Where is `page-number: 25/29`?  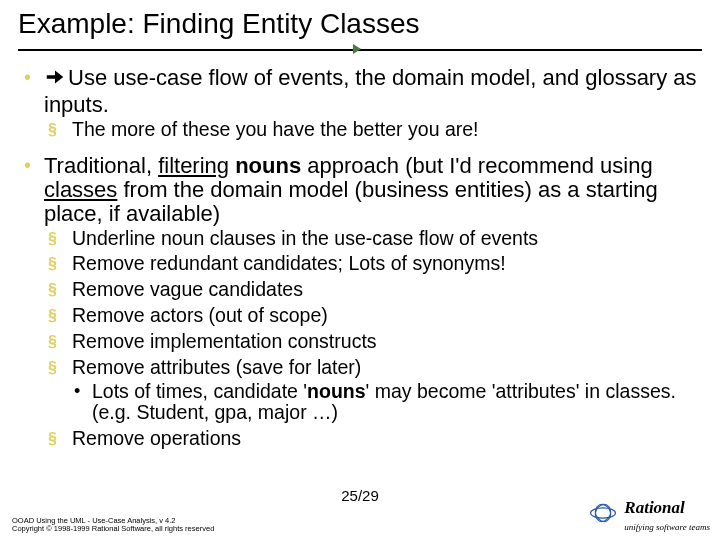
page-number: 25/29 is located at coordinates (360, 496).